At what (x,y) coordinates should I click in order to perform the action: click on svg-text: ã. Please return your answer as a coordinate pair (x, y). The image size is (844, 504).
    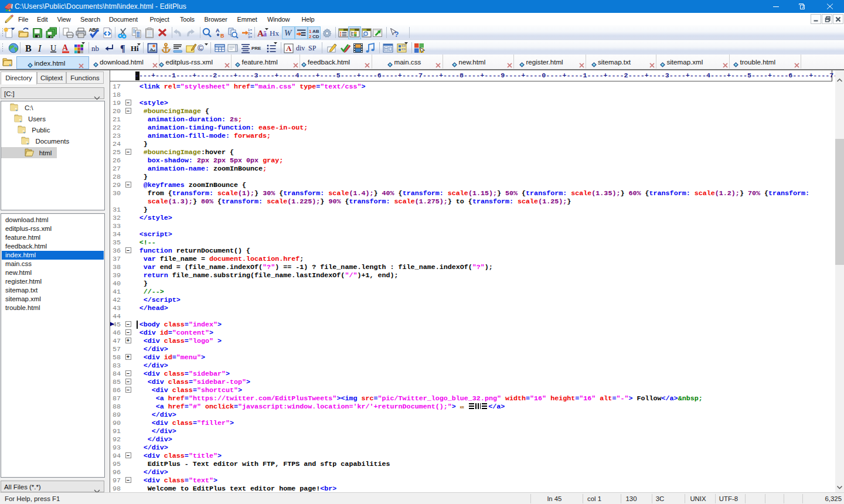
    Looking at the image, I should click on (265, 34).